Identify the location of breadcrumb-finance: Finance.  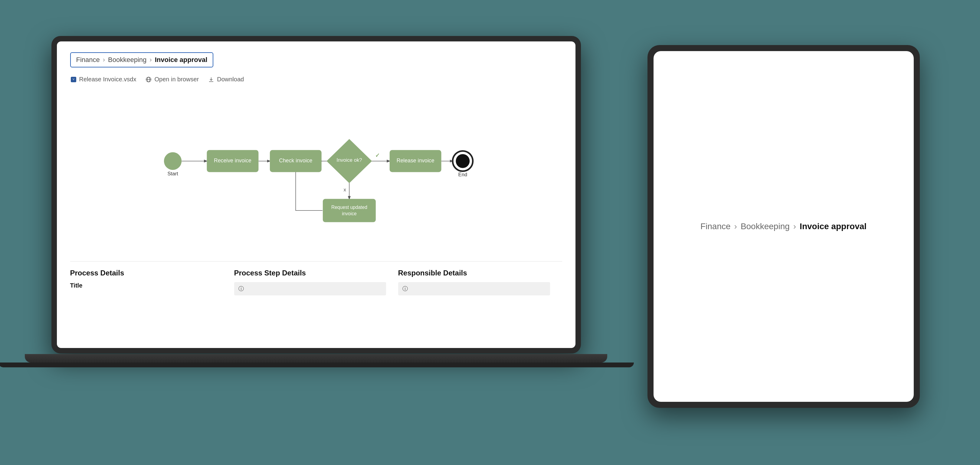
(88, 60).